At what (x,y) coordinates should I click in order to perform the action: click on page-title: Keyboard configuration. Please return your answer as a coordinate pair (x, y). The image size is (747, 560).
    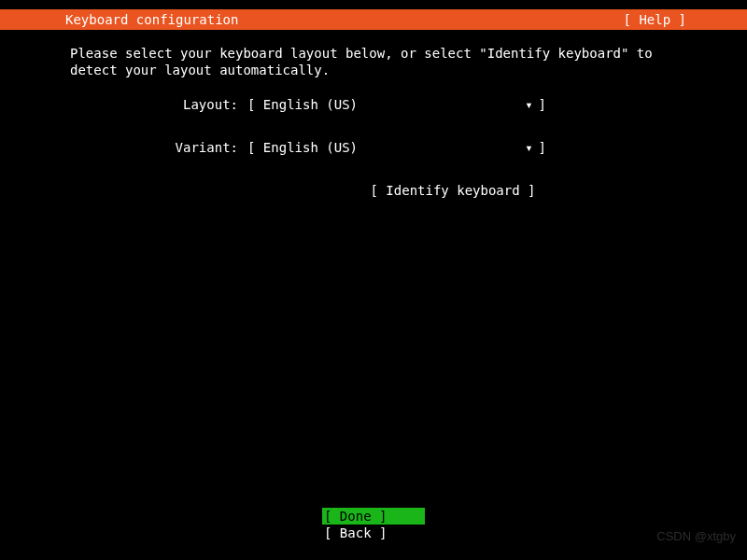
    Looking at the image, I should click on (123, 20).